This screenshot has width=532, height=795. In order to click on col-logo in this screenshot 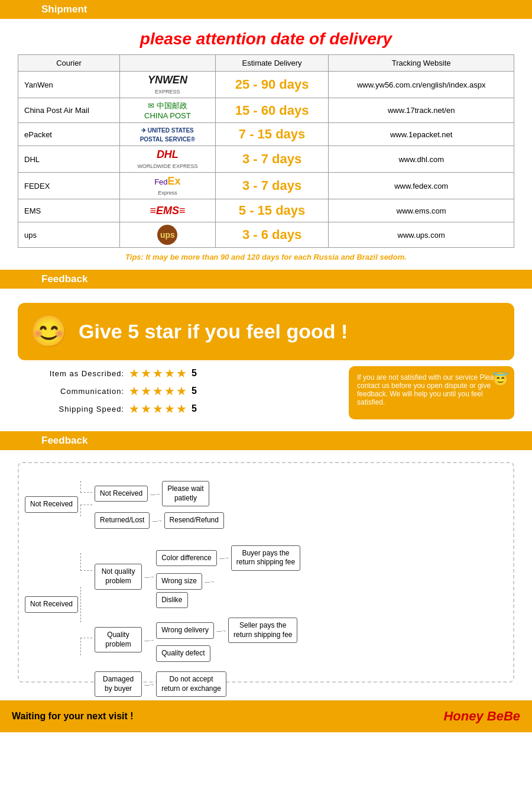, I will do `click(168, 63)`.